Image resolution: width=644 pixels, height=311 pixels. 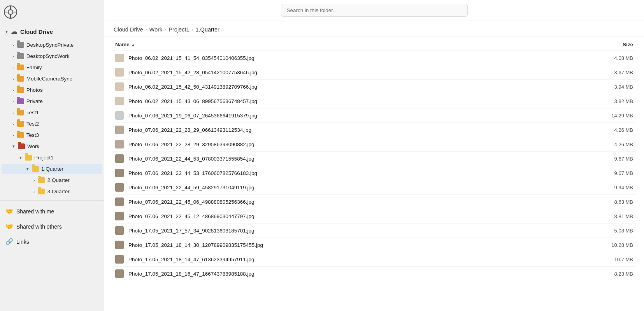 I want to click on table-row: Photo_07.06_2021_22_45_12_48686903044779…, so click(x=374, y=216).